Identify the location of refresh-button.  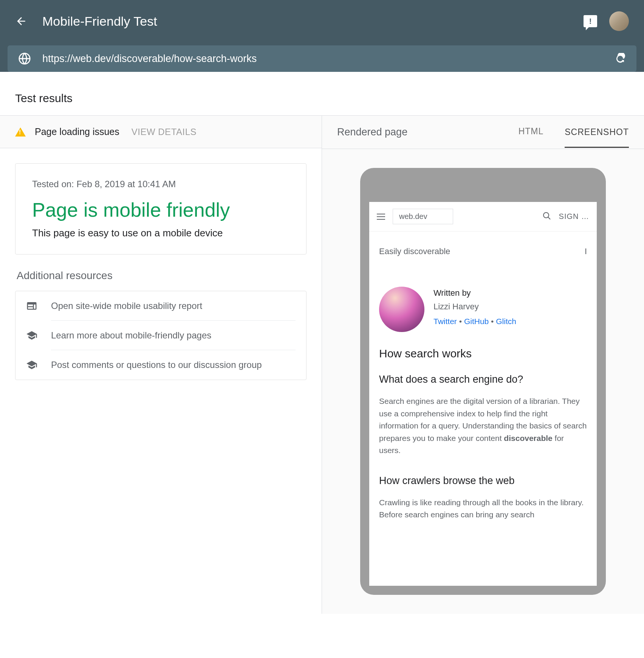
(620, 59).